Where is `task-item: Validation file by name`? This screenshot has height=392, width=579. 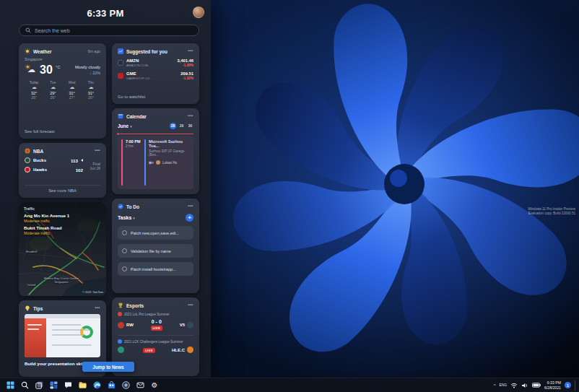 task-item: Validation file by name is located at coordinates (156, 251).